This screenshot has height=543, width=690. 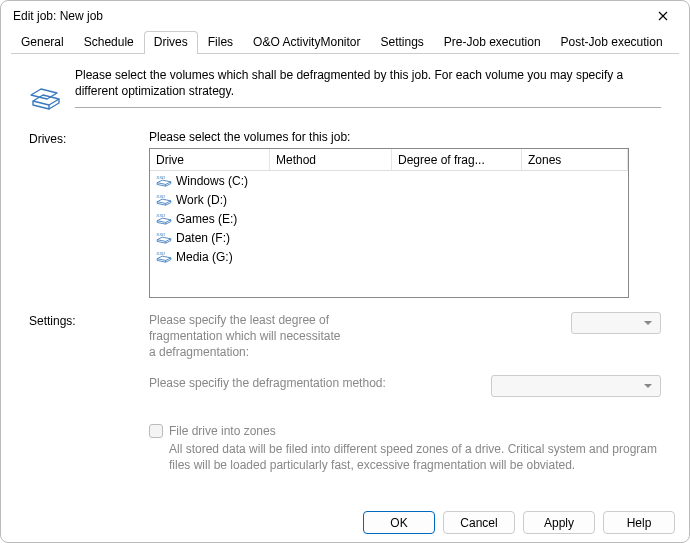 I want to click on close-icon, so click(x=663, y=16).